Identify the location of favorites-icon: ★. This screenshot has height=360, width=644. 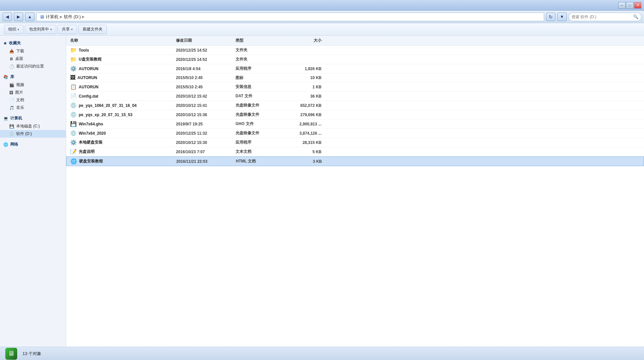
(5, 43).